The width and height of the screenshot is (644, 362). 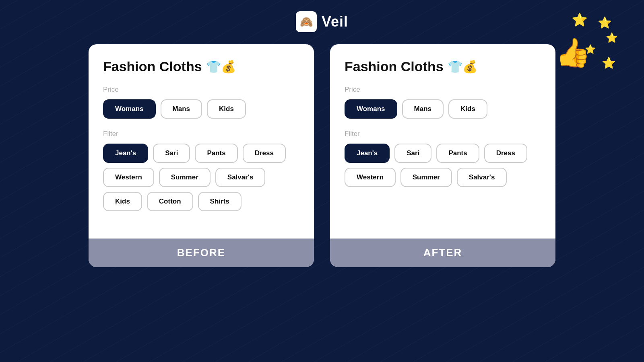 I want to click on before-filter-label: Filter, so click(x=201, y=134).